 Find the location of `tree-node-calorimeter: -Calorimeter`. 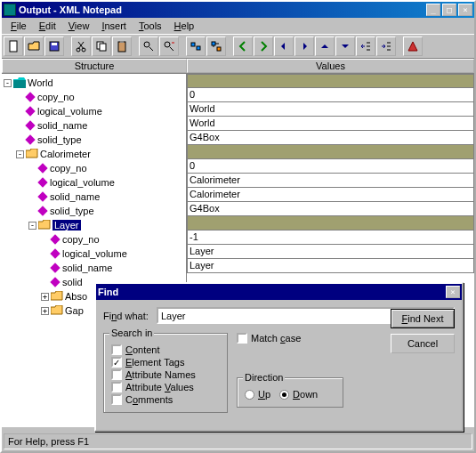

tree-node-calorimeter: -Calorimeter is located at coordinates (94, 154).